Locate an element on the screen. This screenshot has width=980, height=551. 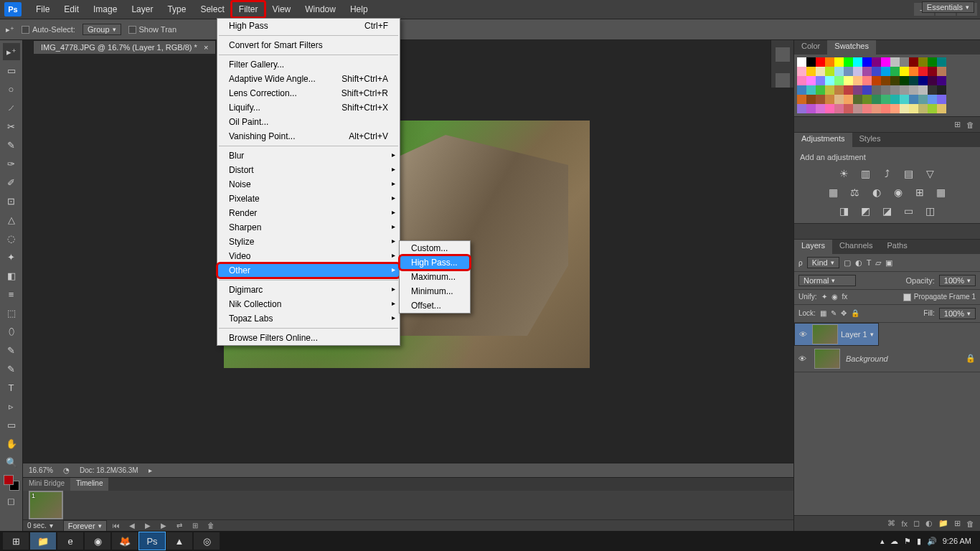
menu-item-convert-for-smart-filters: Convert for Smart Filters is located at coordinates (308, 45).